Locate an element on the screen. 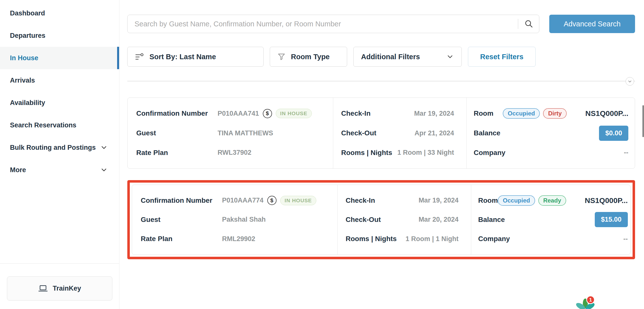 The width and height of the screenshot is (644, 309). scrollbar-thumb is located at coordinates (643, 121).